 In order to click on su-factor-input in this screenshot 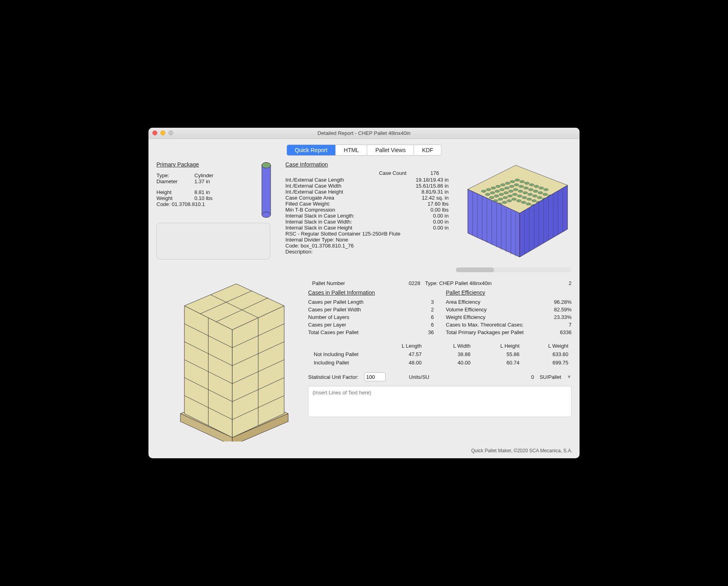, I will do `click(375, 377)`.